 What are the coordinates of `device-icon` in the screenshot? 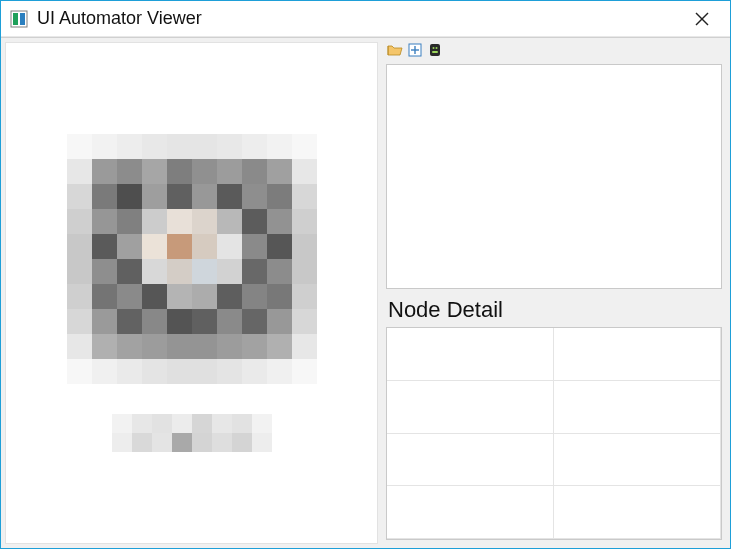 It's located at (435, 50).